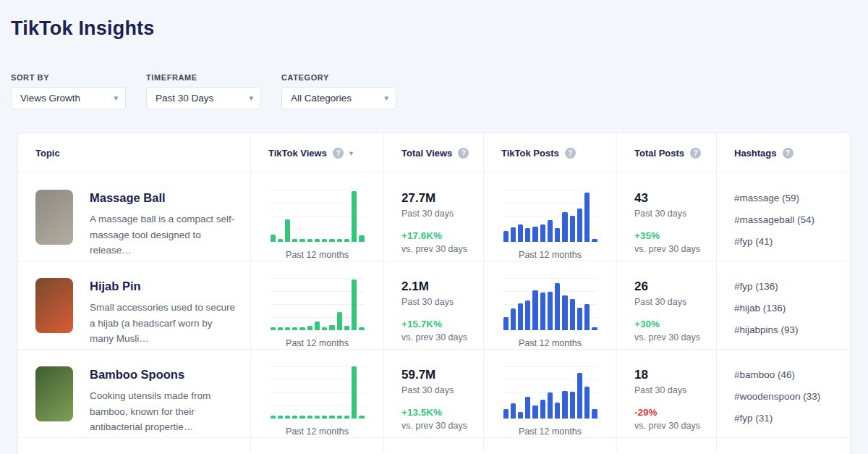 This screenshot has height=454, width=868. I want to click on hashtags-cell: #fyp (136) #hijab (136) #hijabpins (93), so click(783, 306).